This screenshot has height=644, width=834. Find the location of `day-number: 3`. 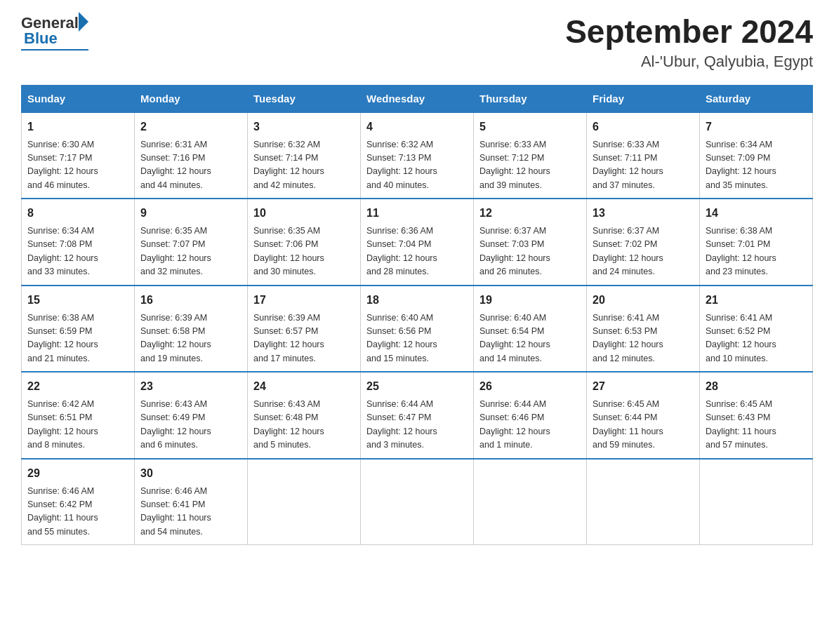

day-number: 3 is located at coordinates (304, 127).